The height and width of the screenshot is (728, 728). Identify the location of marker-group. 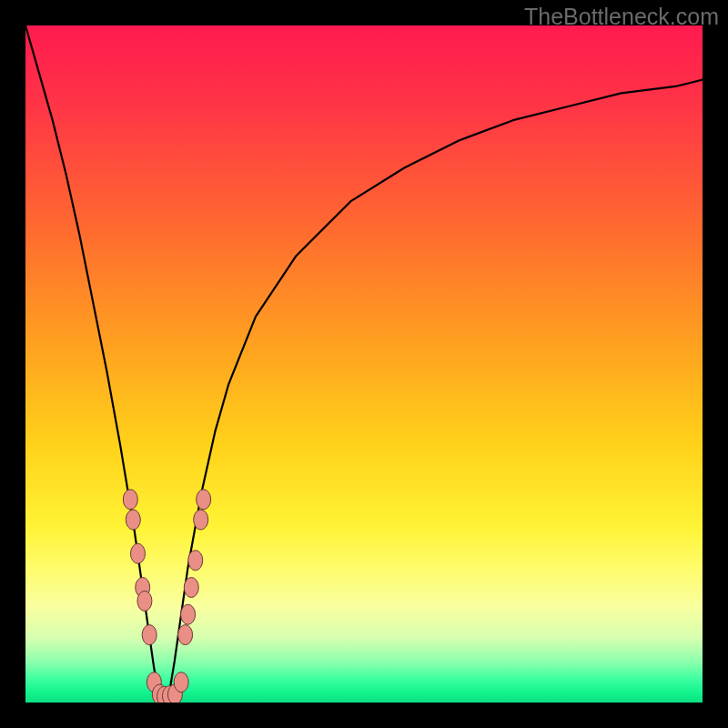
(167, 596).